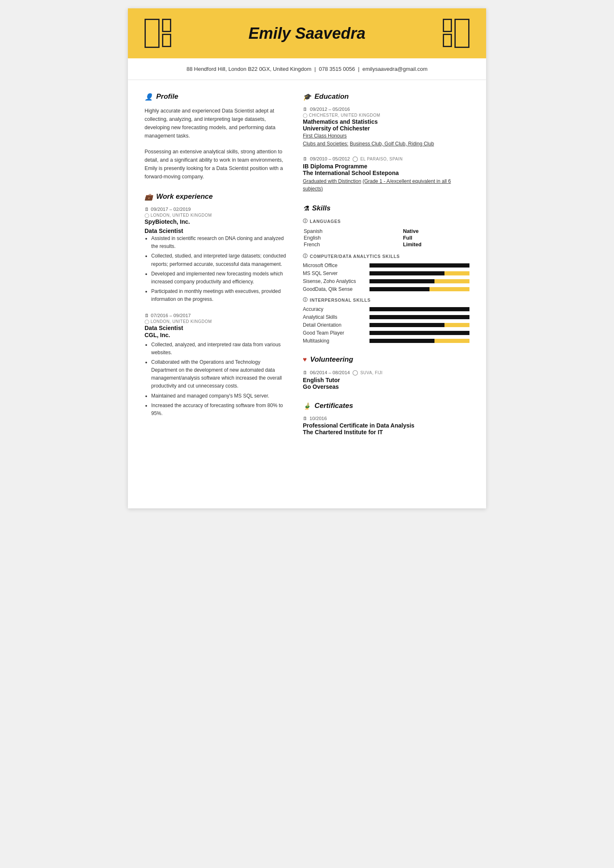  Describe the element at coordinates (336, 317) in the screenshot. I see `is-2-name: Analytical Skills` at that location.